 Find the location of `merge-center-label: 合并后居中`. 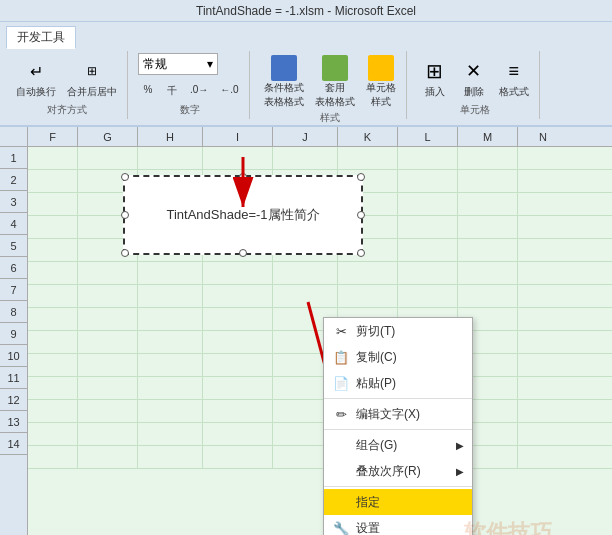

merge-center-label: 合并后居中 is located at coordinates (92, 92).